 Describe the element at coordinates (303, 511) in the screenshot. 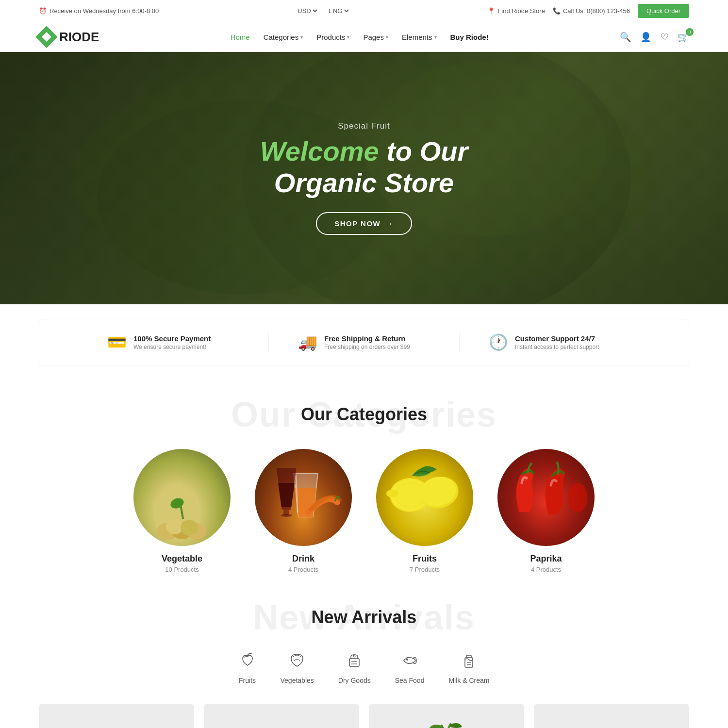

I see `category-drink: Drink 4 Products` at that location.